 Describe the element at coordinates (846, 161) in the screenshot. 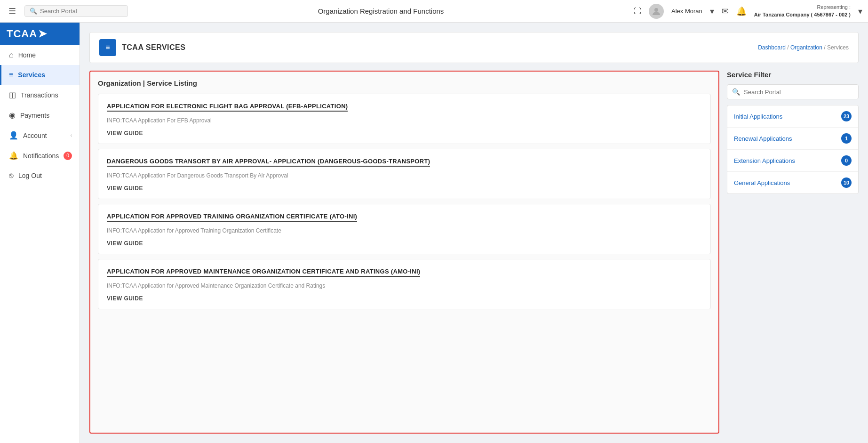

I see `filter-badge: 0` at that location.